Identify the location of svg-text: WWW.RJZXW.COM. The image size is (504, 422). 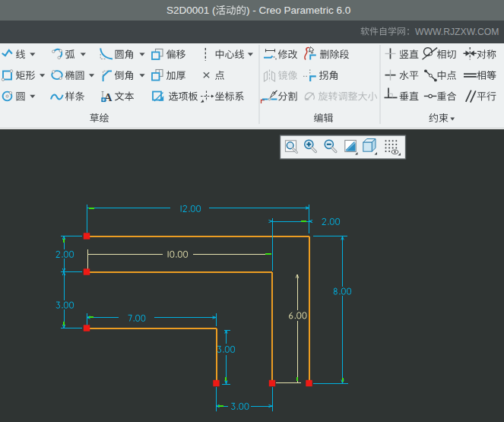
(457, 32).